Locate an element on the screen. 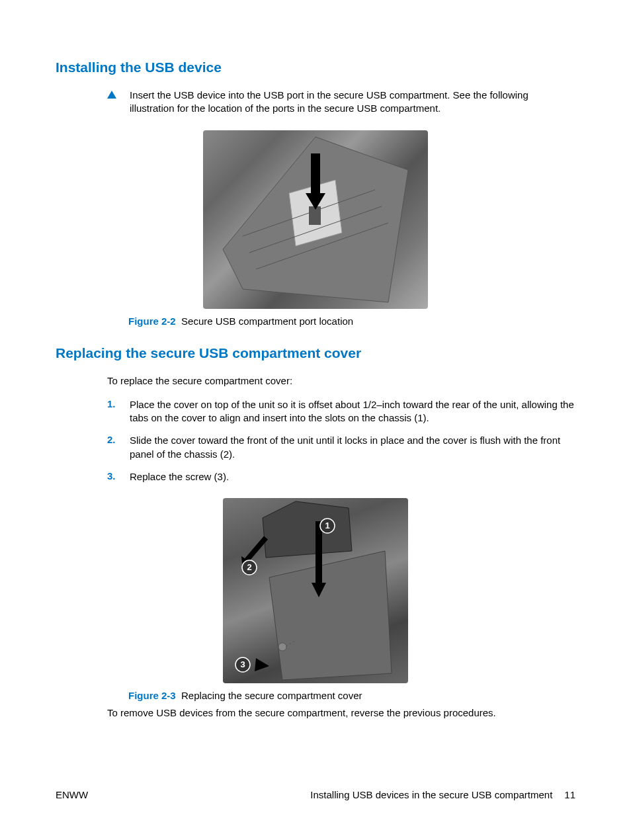 This screenshot has width=631, height=840. step-text: Place the cover on top of the unit so it… is located at coordinates (353, 411).